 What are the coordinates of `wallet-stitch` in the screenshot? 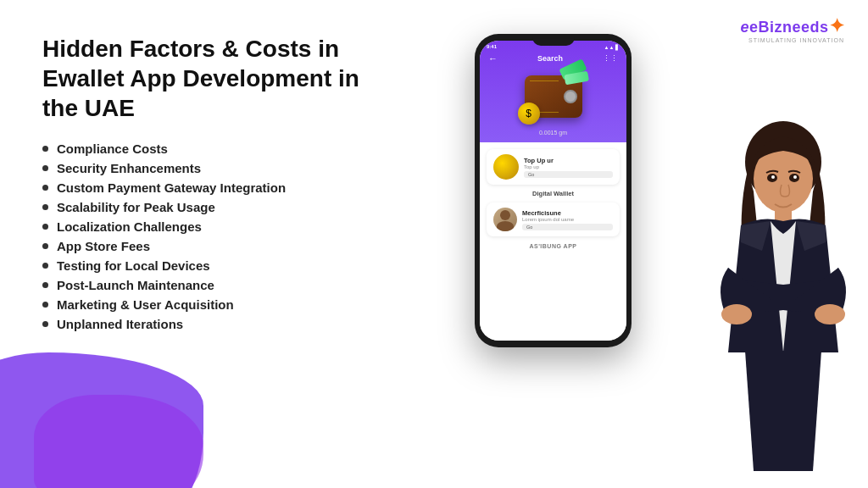 It's located at (544, 81).